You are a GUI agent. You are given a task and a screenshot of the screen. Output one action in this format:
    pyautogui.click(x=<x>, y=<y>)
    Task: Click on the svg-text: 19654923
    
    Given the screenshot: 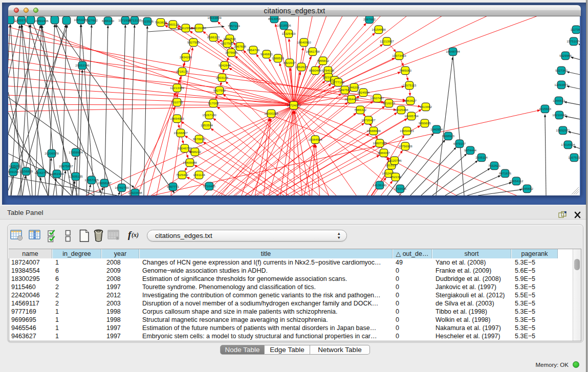 What is the action you would take?
    pyautogui.click(x=407, y=131)
    